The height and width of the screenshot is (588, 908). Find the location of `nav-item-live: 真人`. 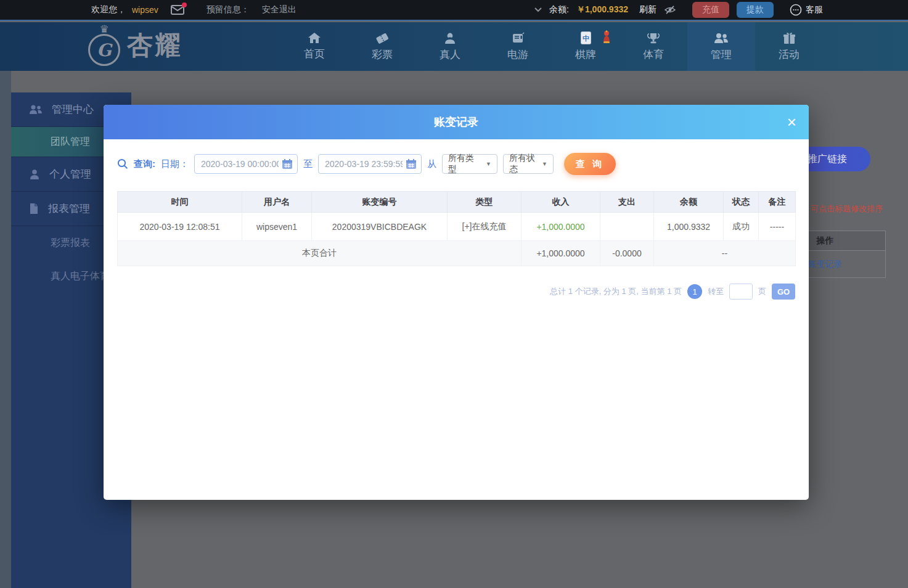

nav-item-live: 真人 is located at coordinates (450, 47).